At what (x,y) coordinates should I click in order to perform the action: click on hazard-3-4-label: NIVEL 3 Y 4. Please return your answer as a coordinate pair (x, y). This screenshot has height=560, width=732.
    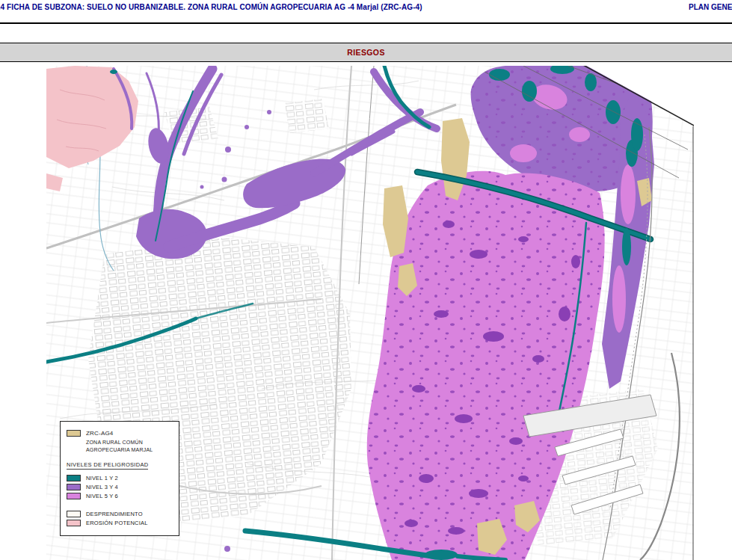
    Looking at the image, I should click on (102, 487).